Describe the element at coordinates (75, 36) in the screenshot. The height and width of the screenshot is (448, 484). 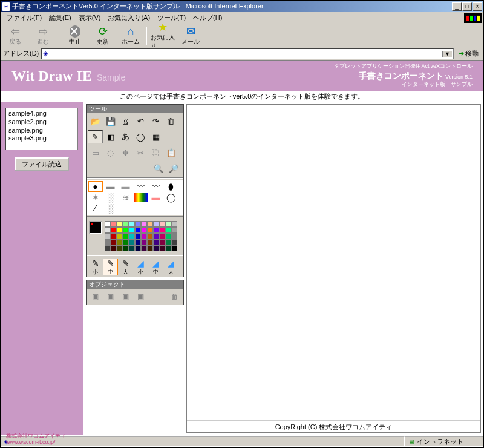
I see `stop-button: ✕中止` at that location.